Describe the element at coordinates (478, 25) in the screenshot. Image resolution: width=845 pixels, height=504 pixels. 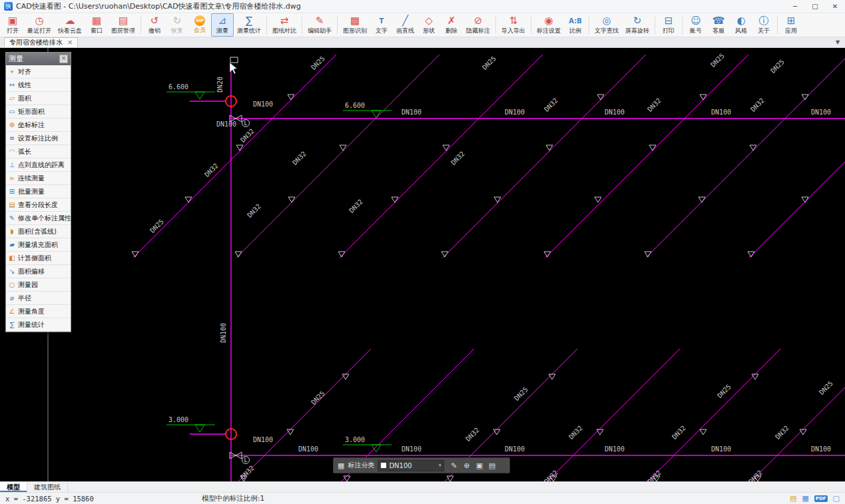
I see `toolbar-hide-annotations-button: ⊘隐藏标注` at that location.